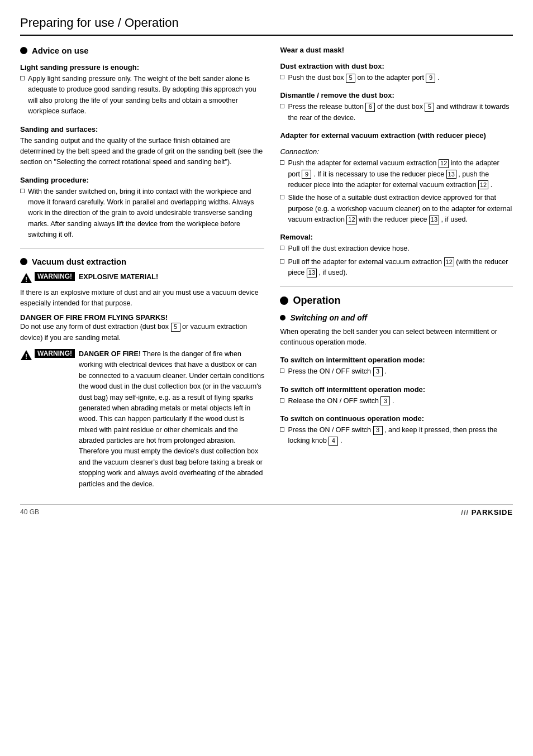  Describe the element at coordinates (23, 50) in the screenshot. I see `bullet-circle-advice` at that location.